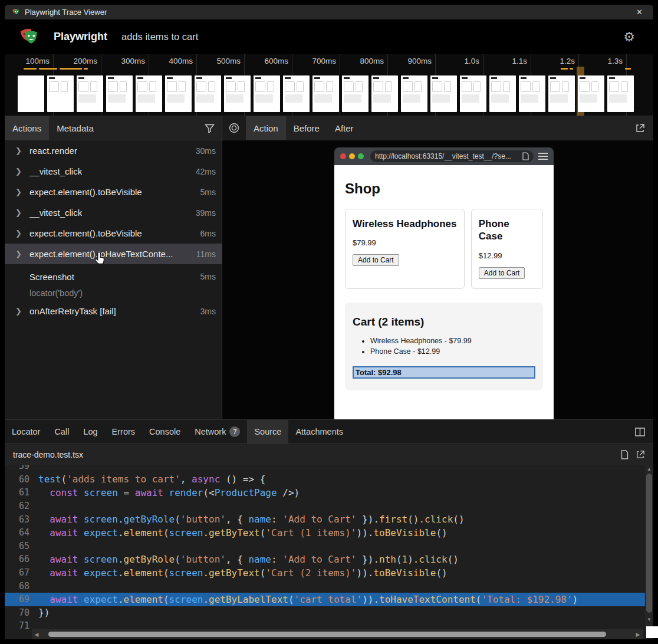  What do you see at coordinates (329, 493) in the screenshot?
I see `code-line: 61 const screen = await render(<ProductP…` at bounding box center [329, 493].